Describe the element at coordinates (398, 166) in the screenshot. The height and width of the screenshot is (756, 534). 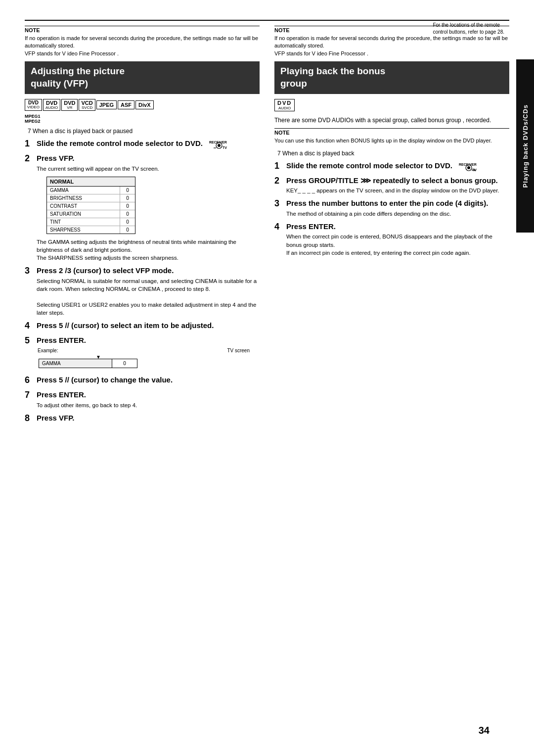
I see `right-step-1-title: Slide the remote control mode selector t…` at that location.